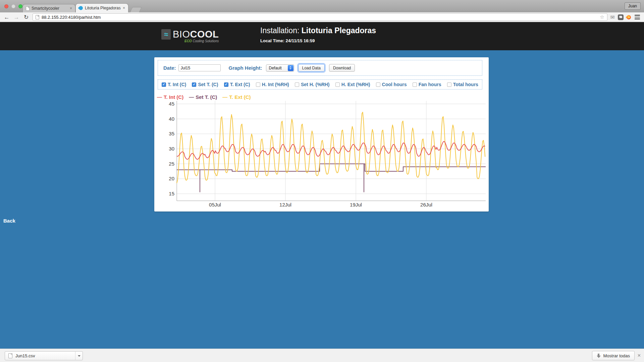  What do you see at coordinates (426, 204) in the screenshot?
I see `svg-text: 26Jul` at bounding box center [426, 204].